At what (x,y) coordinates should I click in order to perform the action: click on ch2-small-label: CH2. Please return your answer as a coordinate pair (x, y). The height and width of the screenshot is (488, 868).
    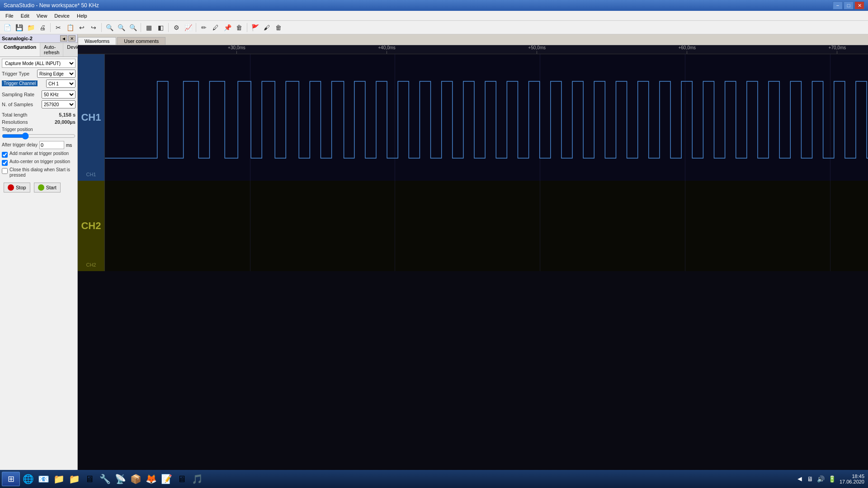
    Looking at the image, I should click on (91, 265).